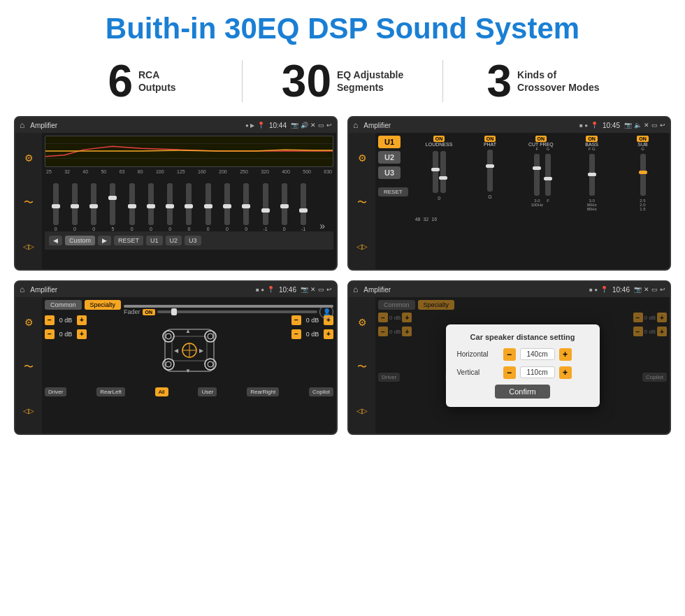 Image resolution: width=685 pixels, height=616 pixels. Describe the element at coordinates (189, 207) in the screenshot. I see `eq-slider-7: 0` at that location.